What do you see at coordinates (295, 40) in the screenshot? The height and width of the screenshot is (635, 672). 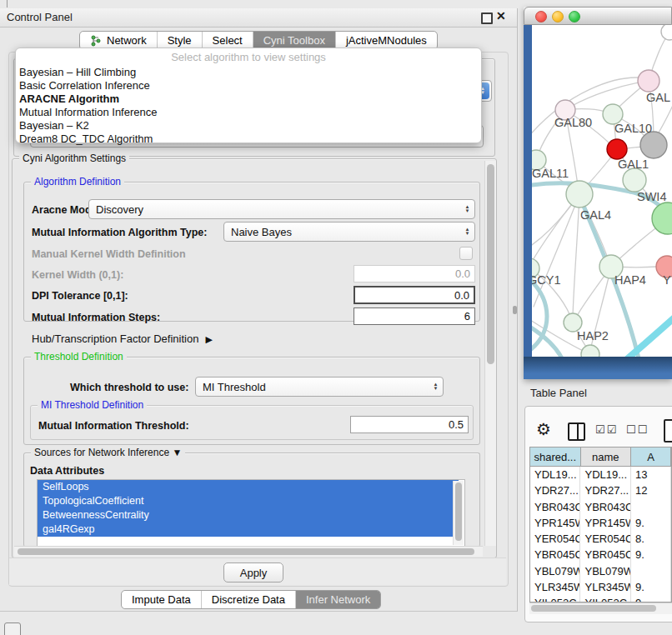 I see `tab-cyni-toolbox: Cyni Toolbox` at bounding box center [295, 40].